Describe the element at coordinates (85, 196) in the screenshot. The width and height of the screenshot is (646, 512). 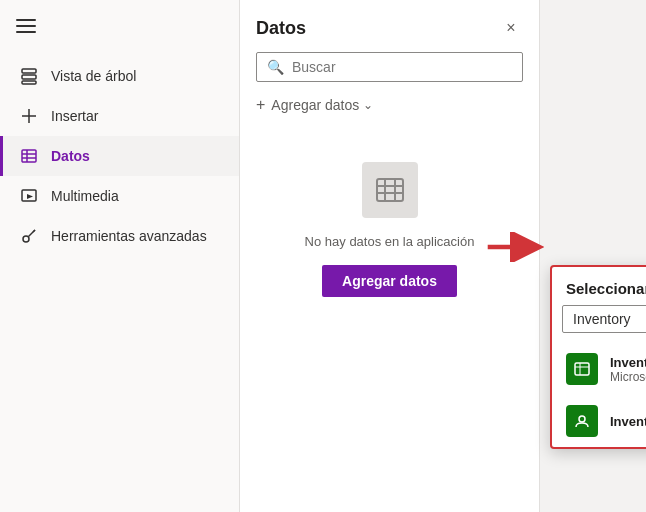
I see `sidebar-item-media-label: Multimedia` at that location.